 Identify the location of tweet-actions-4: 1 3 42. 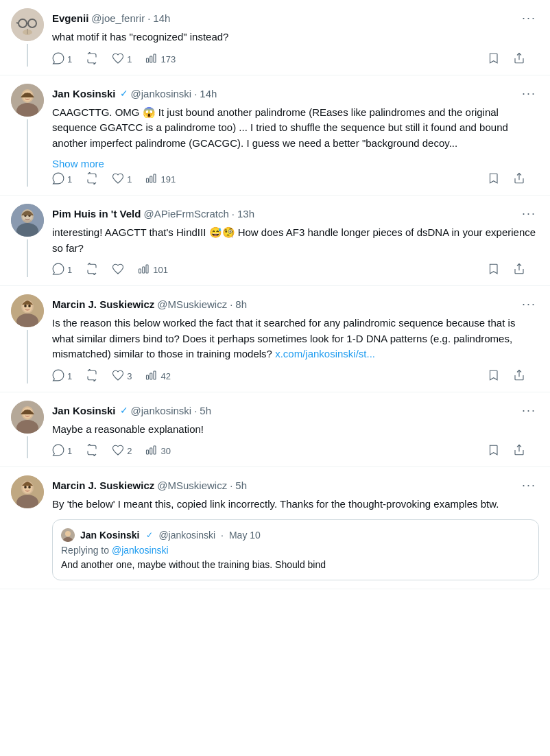
(296, 376).